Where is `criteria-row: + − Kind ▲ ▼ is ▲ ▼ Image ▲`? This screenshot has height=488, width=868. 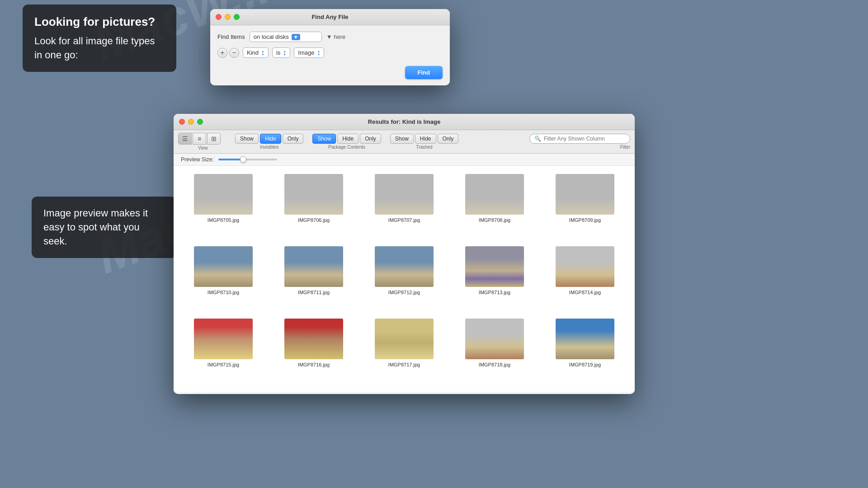 criteria-row: + − Kind ▲ ▼ is ▲ ▼ Image ▲ is located at coordinates (330, 52).